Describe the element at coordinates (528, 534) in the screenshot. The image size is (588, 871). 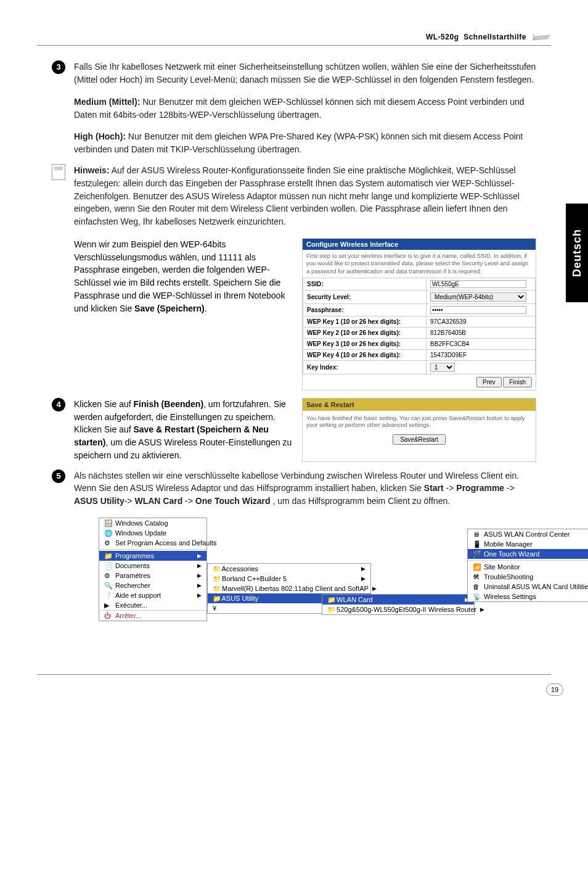
I see `menu-item: 🖥ASUS WLAN Control Center` at that location.